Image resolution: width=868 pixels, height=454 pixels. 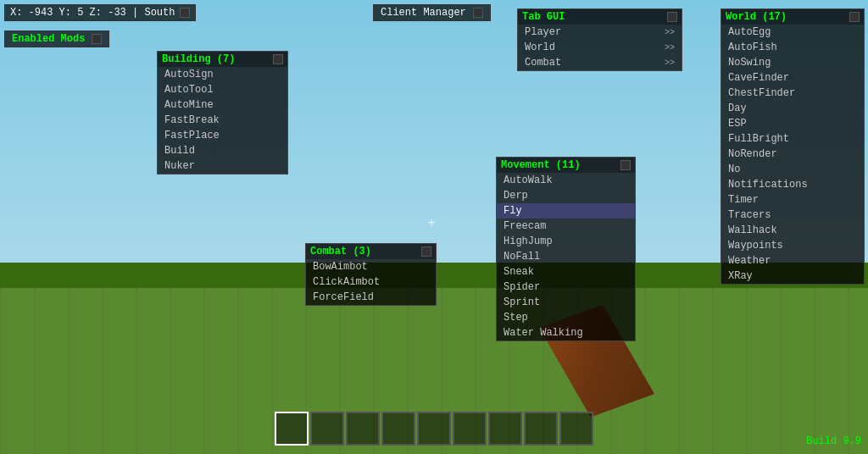 I want to click on tab-gui-window: Tab GUI Player >> World >> Combat >>, so click(x=600, y=40).